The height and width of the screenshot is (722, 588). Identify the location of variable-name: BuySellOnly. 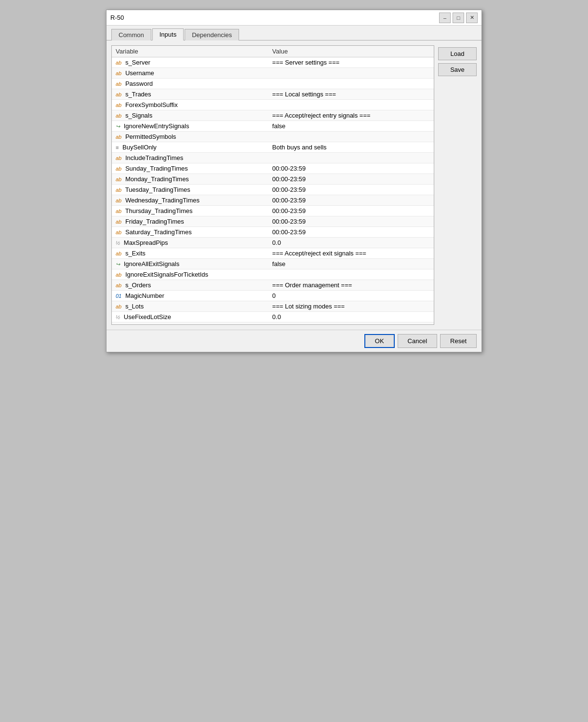
(140, 147).